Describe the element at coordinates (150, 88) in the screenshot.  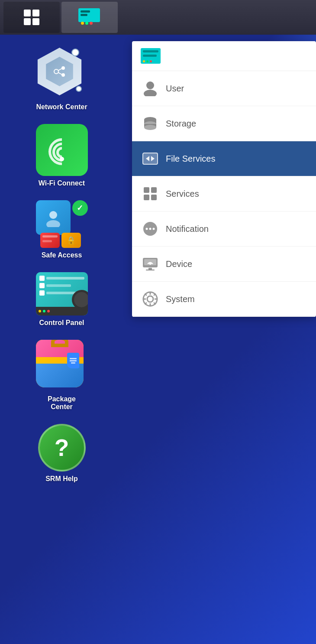
I see `user-icon` at that location.